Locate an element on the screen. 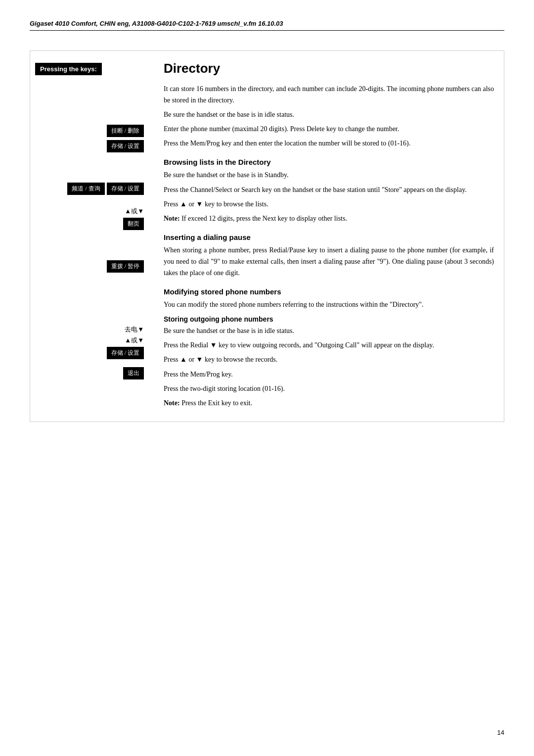 The image size is (534, 756). sidebar-store-settings2-key: 存储 / 设置 is located at coordinates (92, 353).